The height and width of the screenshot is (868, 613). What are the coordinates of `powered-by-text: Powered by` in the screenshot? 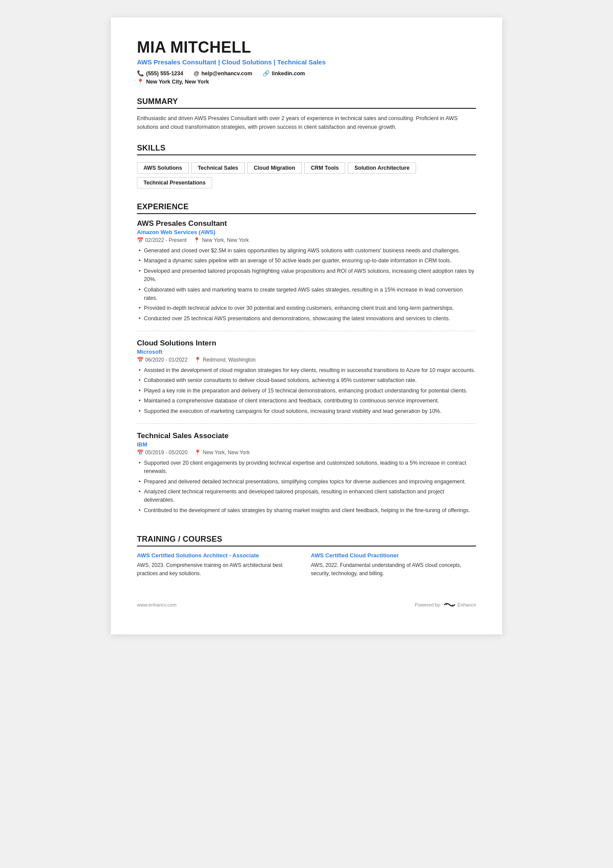 It's located at (427, 605).